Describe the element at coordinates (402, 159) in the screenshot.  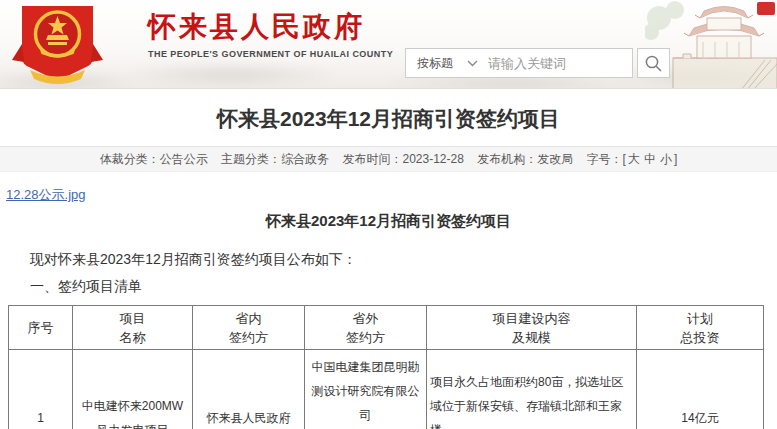
I see `meta-publish-date: 发布时间：2023-12-28` at that location.